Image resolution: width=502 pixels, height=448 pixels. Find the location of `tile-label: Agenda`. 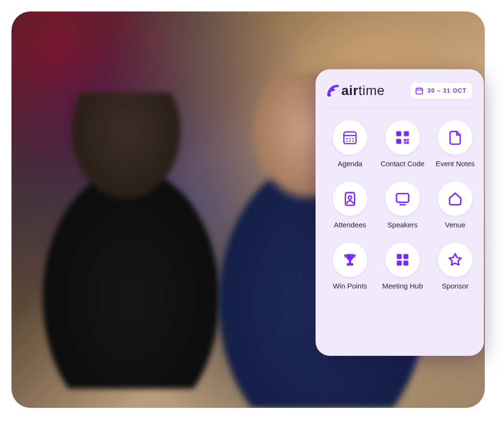

tile-label: Agenda is located at coordinates (350, 164).